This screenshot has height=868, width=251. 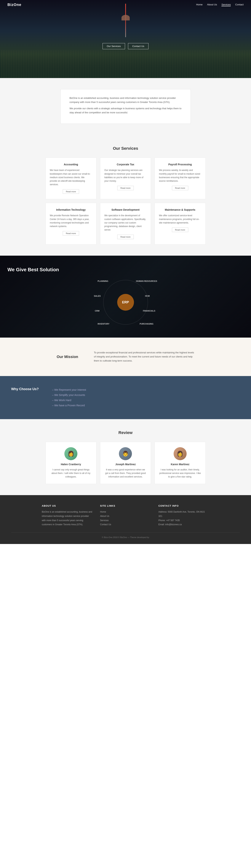 I want to click on erp-label-hr: HUMAN RESOURCES, so click(x=146, y=281).